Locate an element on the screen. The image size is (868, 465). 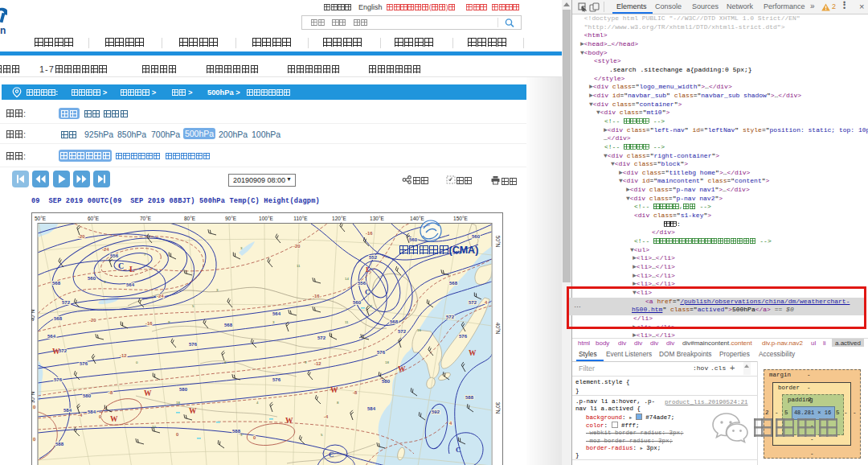
svg-text: 10 is located at coordinates (154, 426).